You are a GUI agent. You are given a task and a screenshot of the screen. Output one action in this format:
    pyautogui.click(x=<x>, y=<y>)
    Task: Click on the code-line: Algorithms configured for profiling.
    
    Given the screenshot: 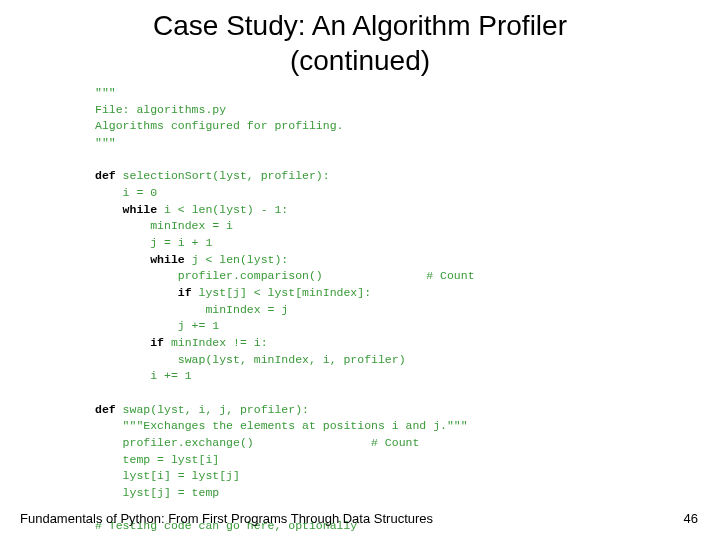 What is the action you would take?
    pyautogui.click(x=219, y=126)
    